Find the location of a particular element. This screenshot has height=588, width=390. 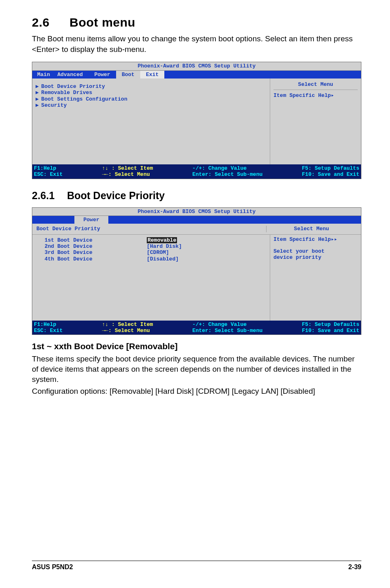

bios-menubar: Power is located at coordinates (197, 220).